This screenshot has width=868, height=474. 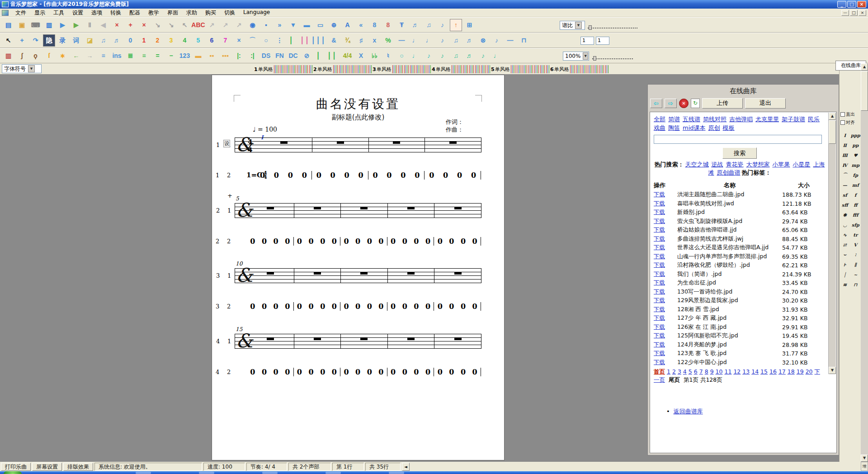 I want to click on hot-search-link: 小苹果, so click(x=781, y=165).